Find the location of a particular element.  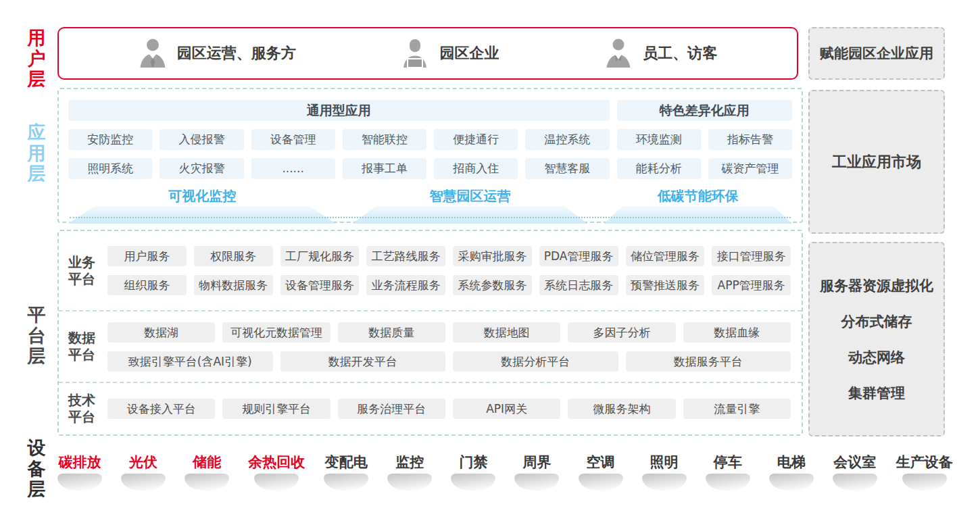

app-row-1: 安防监控 入侵报警 设备管理 智能联控 便捷通行 温控系统 环境监测 指标告警 is located at coordinates (430, 139).